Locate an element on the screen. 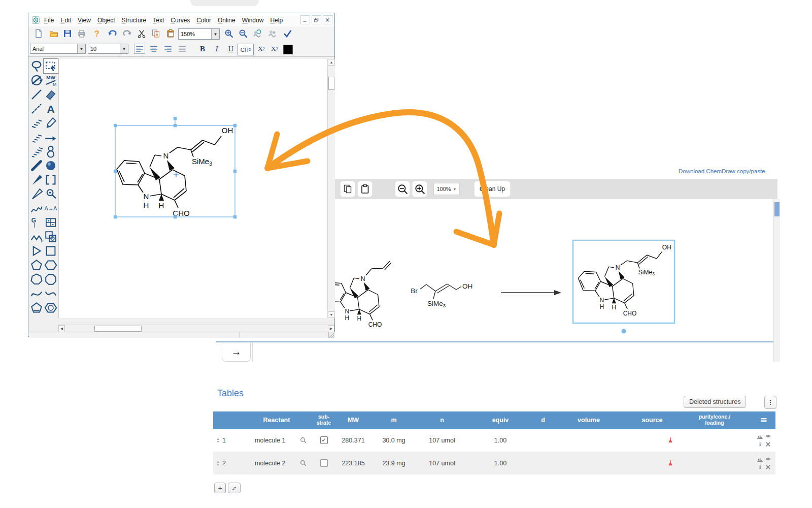  reaction-step-tab: → is located at coordinates (236, 352).